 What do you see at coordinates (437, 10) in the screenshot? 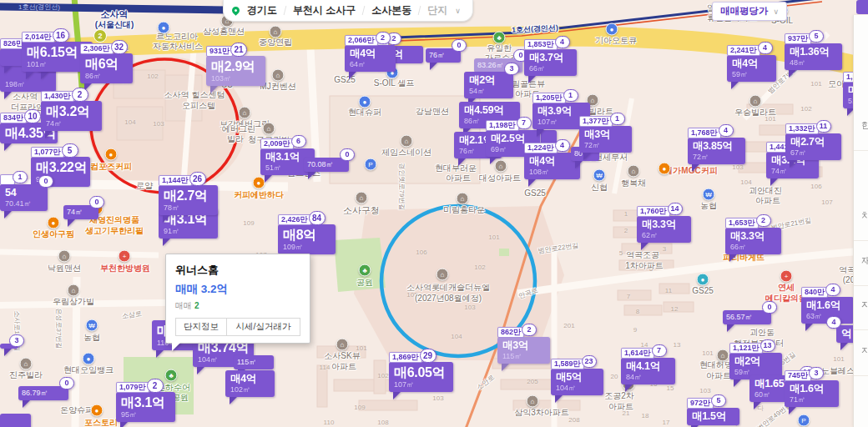
I see `breadcrumb-complex-select: 단지` at bounding box center [437, 10].